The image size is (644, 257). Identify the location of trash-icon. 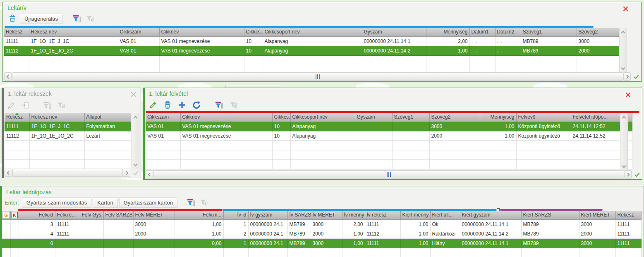
(12, 19).